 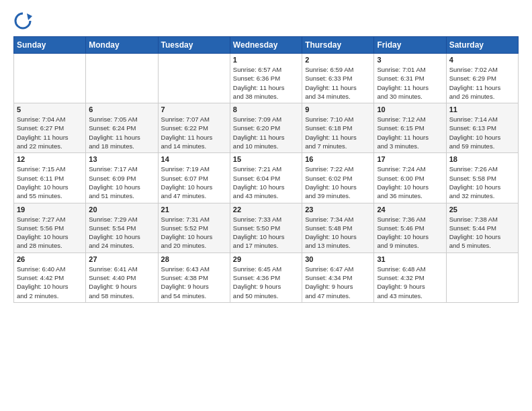 I want to click on weekday-header-row: SundayMondayTuesdayWednesdayThursdayFrid…, so click(x=266, y=46).